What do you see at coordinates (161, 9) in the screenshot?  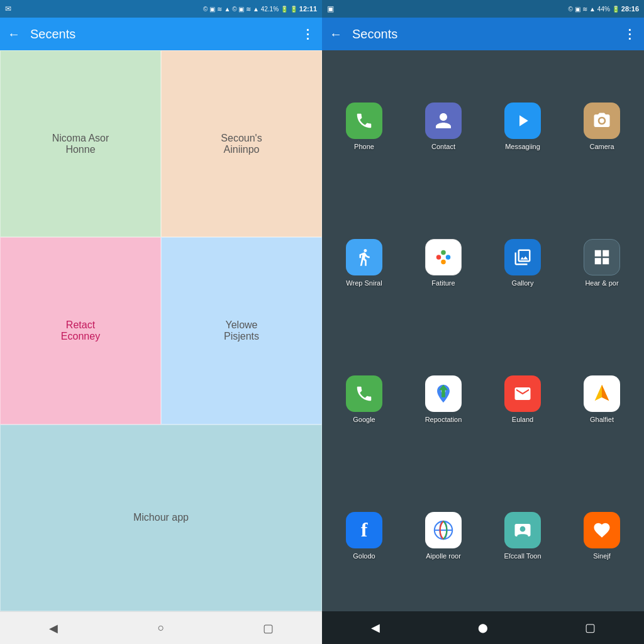 I see `left-status-bar: ✉ © ▣ ≋ ▲ © ▣ ≋ ▲ 42.1% 🔋 🔋 12:11` at bounding box center [161, 9].